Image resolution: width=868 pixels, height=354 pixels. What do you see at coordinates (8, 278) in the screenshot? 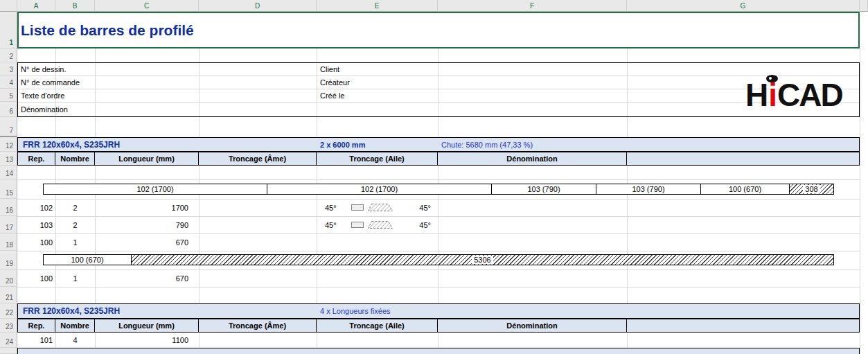
I see `row-header-20: 20` at bounding box center [8, 278].